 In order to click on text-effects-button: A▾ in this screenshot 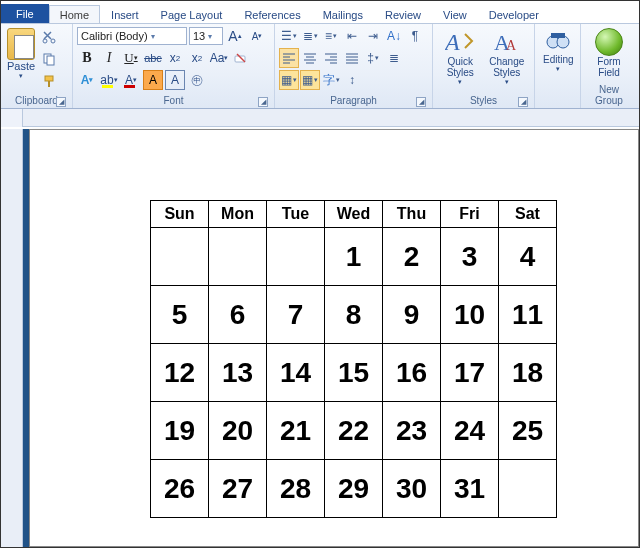, I will do `click(87, 80)`.